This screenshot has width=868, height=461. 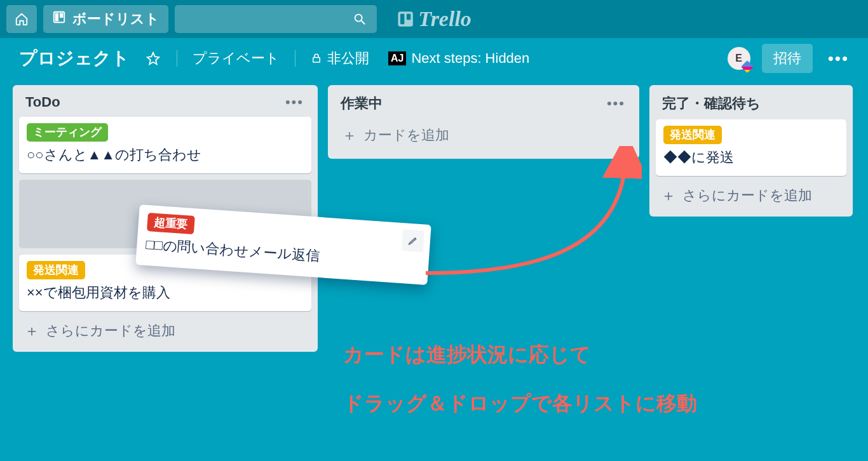 What do you see at coordinates (116, 19) in the screenshot?
I see `boards-label: ボードリスト` at bounding box center [116, 19].